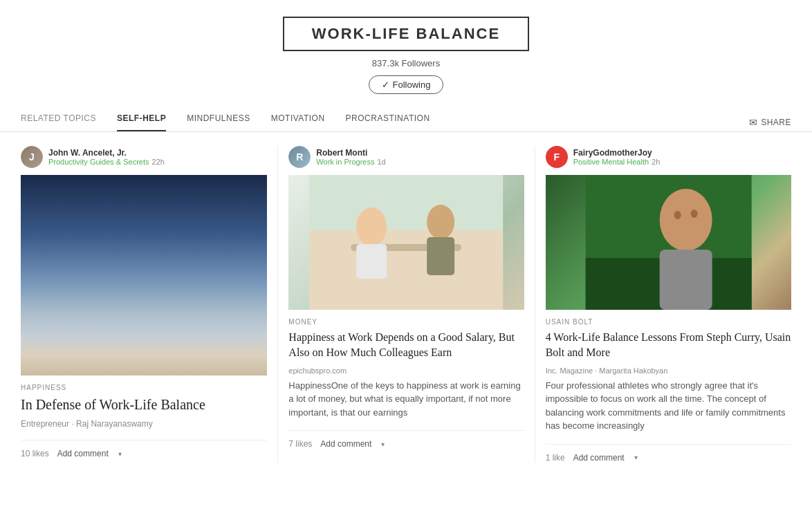 The image size is (812, 511). I want to click on add-comment-3: Add comment, so click(599, 458).